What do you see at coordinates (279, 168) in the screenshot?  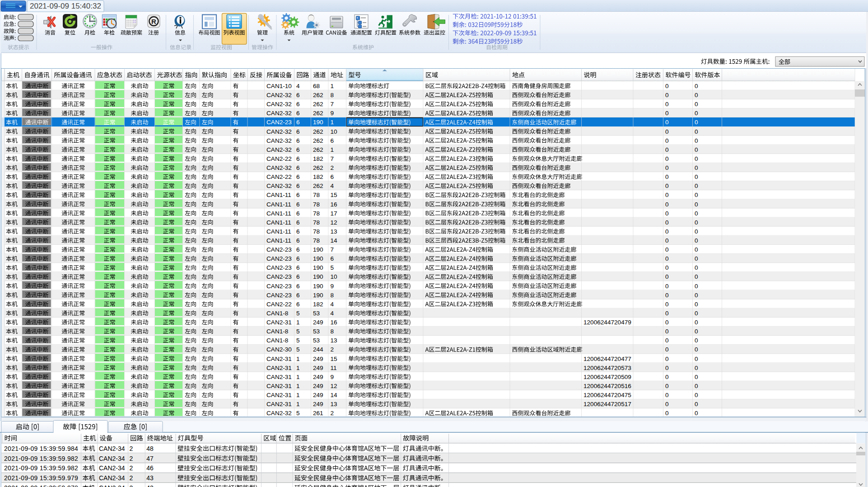 I see `svg-text: CAN2-32` at bounding box center [279, 168].